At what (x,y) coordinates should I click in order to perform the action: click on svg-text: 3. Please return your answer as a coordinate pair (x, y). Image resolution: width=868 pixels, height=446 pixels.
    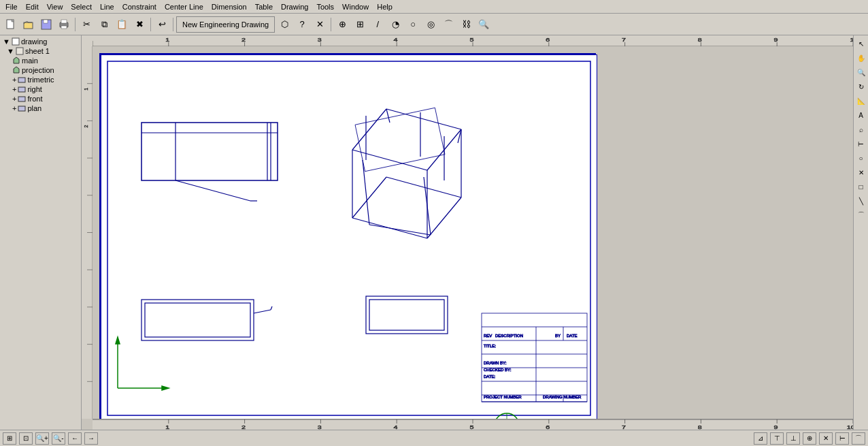
    Looking at the image, I should click on (320, 428).